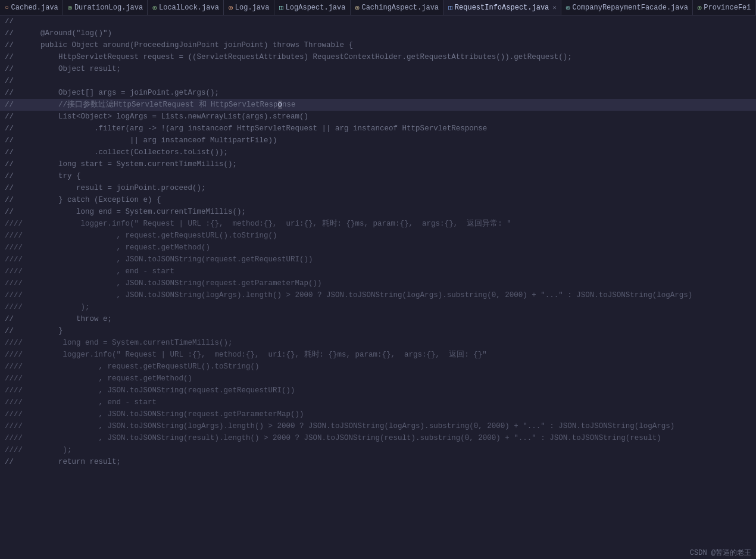 The image size is (756, 559). What do you see at coordinates (71, 69) in the screenshot?
I see `line-content: Object result;` at bounding box center [71, 69].